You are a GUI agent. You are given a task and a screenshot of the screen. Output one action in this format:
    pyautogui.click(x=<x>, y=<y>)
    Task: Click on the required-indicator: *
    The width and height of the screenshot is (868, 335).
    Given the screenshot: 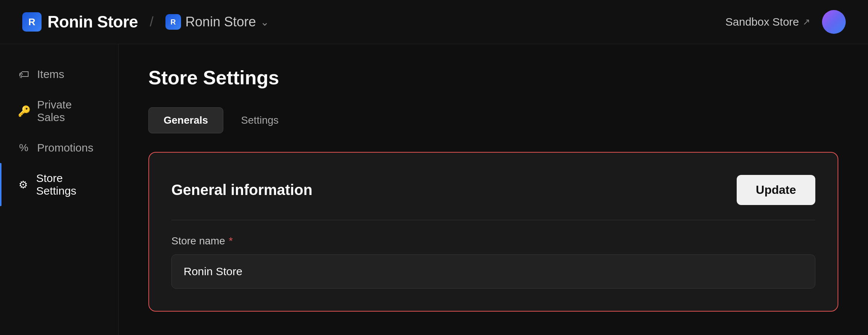 What is the action you would take?
    pyautogui.click(x=231, y=241)
    